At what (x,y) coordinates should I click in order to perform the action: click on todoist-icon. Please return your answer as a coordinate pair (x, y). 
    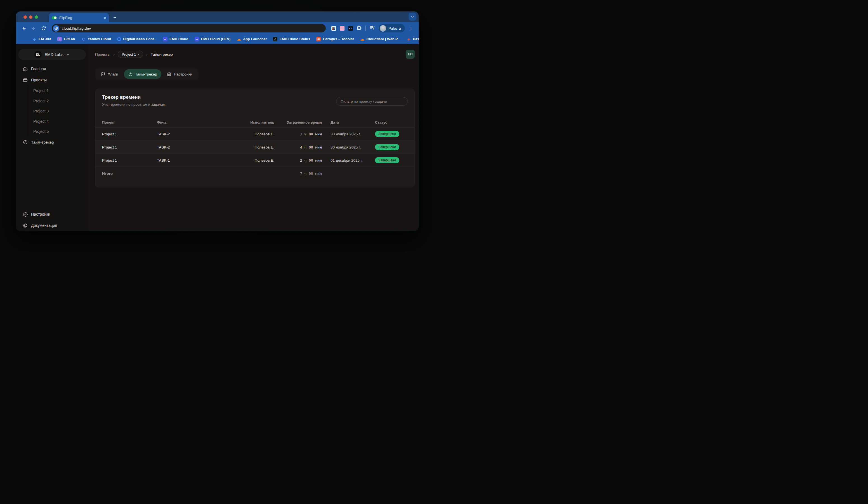
    Looking at the image, I should click on (318, 39).